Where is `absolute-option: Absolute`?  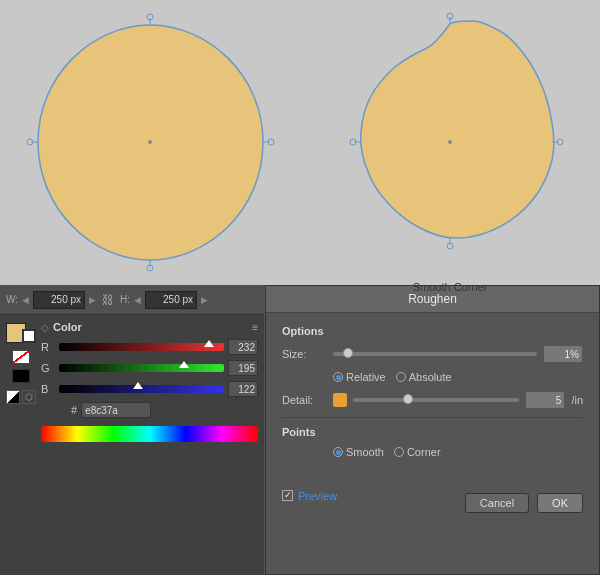
absolute-option: Absolute is located at coordinates (424, 377).